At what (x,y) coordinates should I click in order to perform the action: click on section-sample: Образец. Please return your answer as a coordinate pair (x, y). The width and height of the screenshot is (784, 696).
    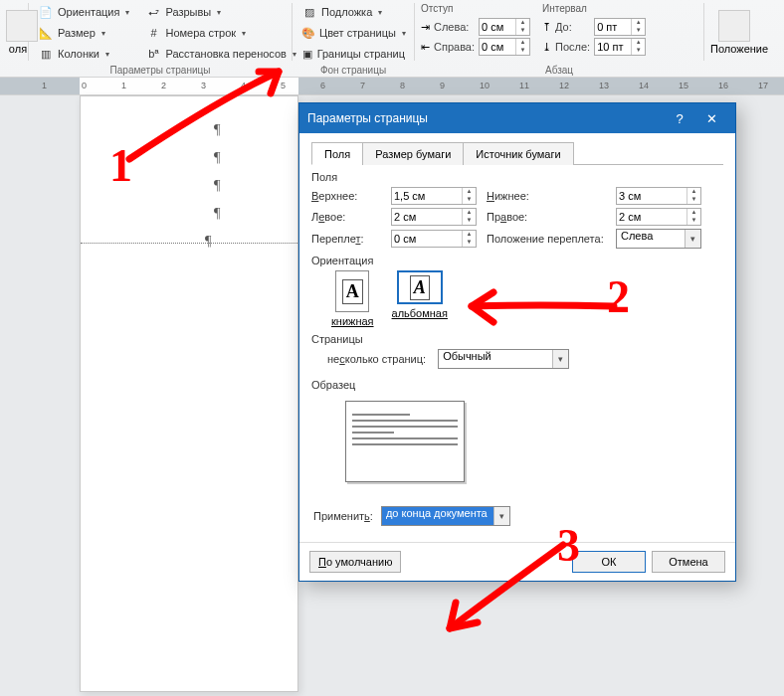
    Looking at the image, I should click on (517, 385).